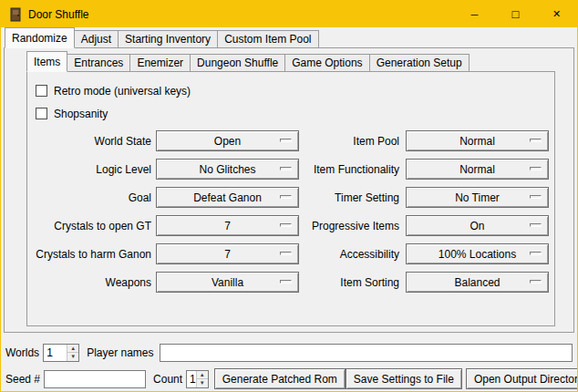 The width and height of the screenshot is (578, 392). What do you see at coordinates (228, 253) in the screenshot?
I see `crystals-ganon-dropdown: 7` at bounding box center [228, 253].